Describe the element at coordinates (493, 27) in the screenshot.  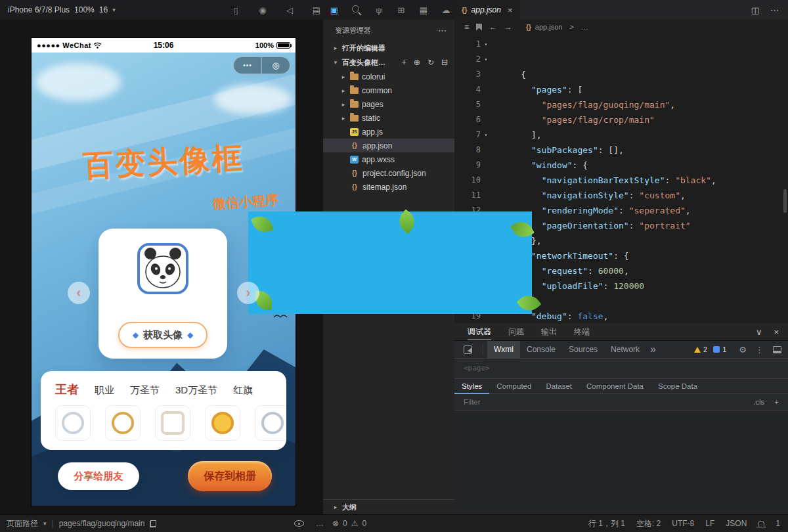
I see `back-icon: ←` at that location.